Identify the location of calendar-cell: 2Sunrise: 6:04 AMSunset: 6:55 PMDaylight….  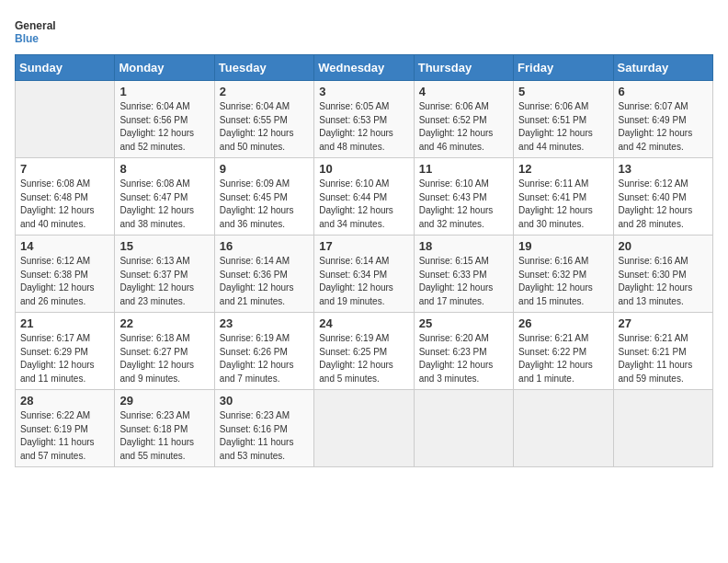
(264, 120).